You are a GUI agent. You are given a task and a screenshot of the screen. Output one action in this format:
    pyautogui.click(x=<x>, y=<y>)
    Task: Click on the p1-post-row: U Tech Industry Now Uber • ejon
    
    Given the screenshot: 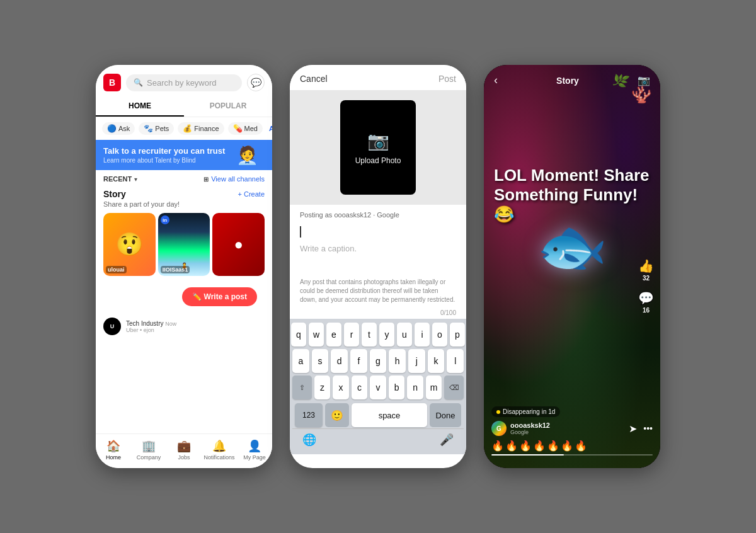 What is the action you would take?
    pyautogui.click(x=184, y=326)
    